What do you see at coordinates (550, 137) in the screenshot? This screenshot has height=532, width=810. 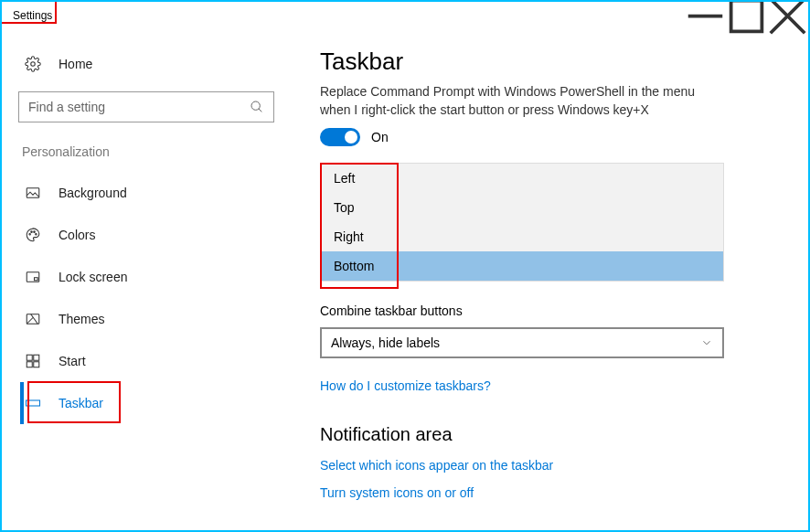 I see `powershell-toggle-row: On` at bounding box center [550, 137].